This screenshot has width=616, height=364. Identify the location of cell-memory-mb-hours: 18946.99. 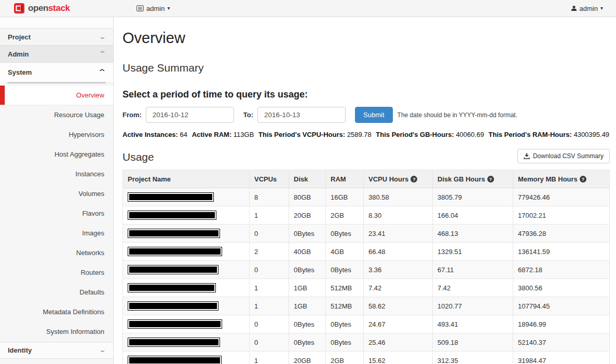
(562, 325).